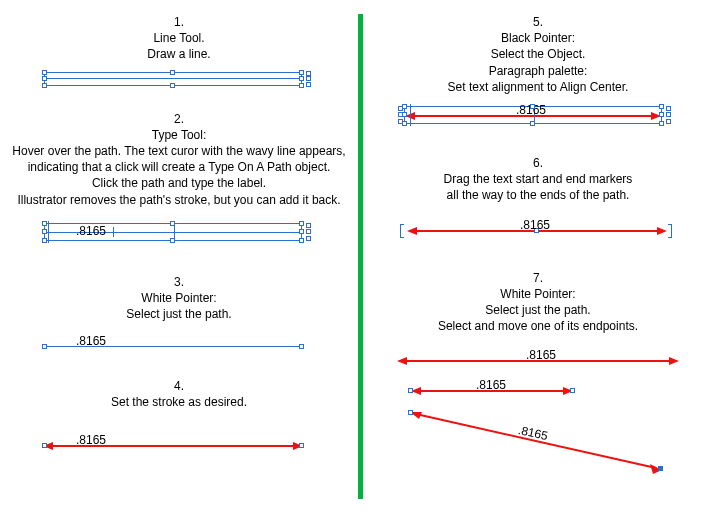 The image size is (707, 513). I want to click on step-3-illustration: .8165, so click(179, 342).